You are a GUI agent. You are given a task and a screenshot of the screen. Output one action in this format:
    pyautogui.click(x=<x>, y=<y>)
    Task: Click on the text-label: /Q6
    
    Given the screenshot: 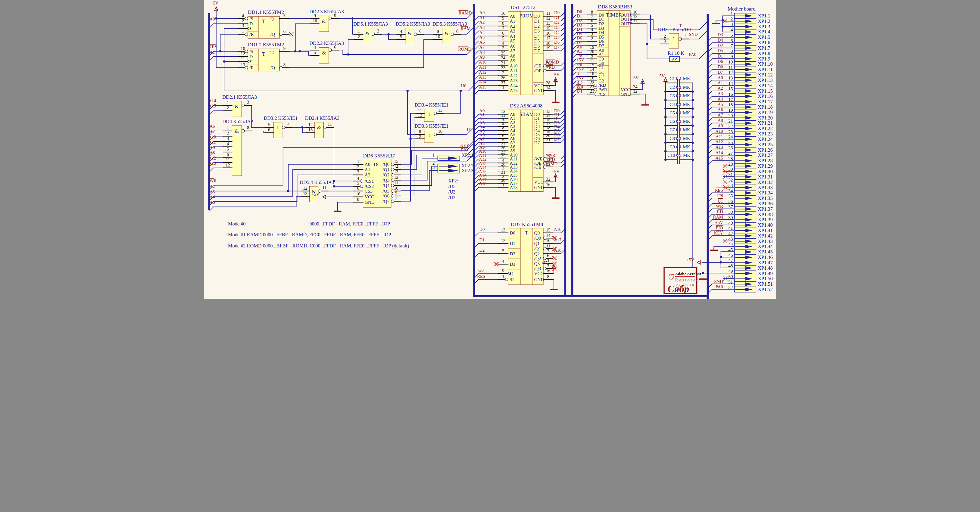 What is the action you would take?
    pyautogui.click(x=386, y=196)
    